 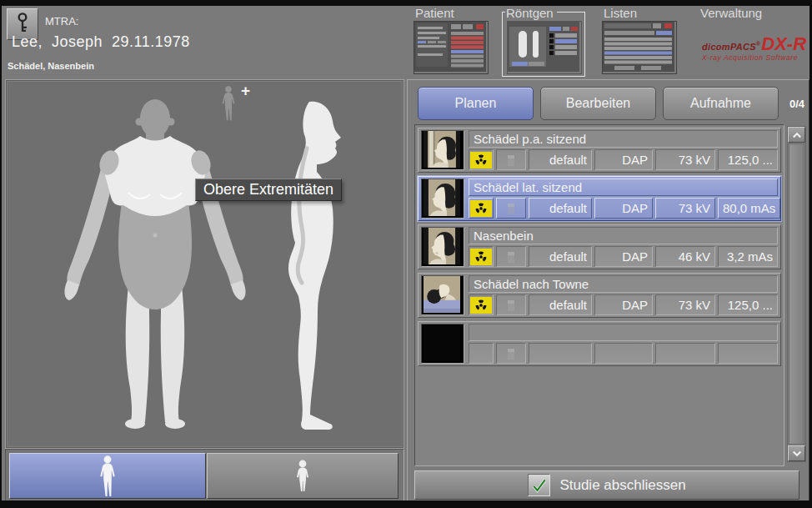 I want to click on kv-cell, so click(x=685, y=354).